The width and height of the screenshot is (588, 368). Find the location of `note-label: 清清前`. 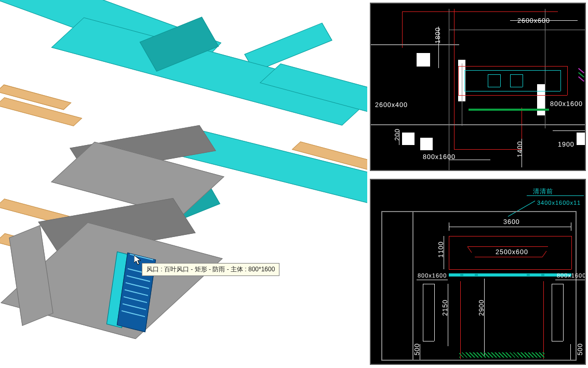

note-label: 清清前 is located at coordinates (543, 191).